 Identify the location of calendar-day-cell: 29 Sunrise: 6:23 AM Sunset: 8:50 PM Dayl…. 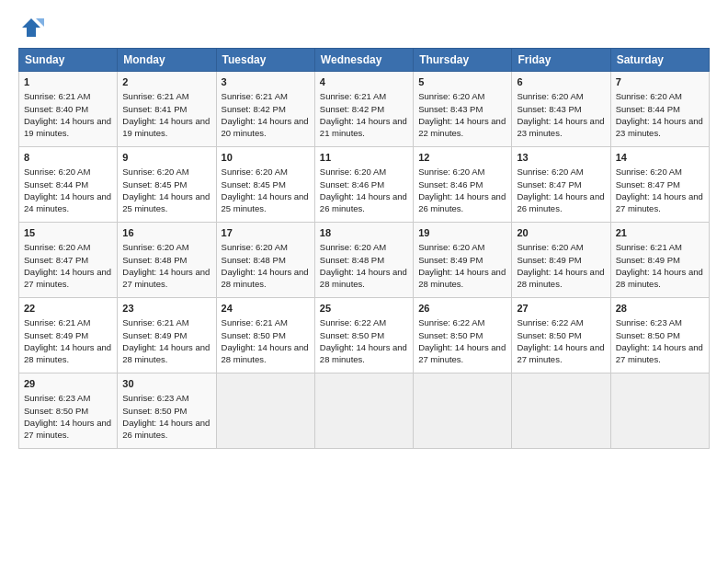
(68, 411).